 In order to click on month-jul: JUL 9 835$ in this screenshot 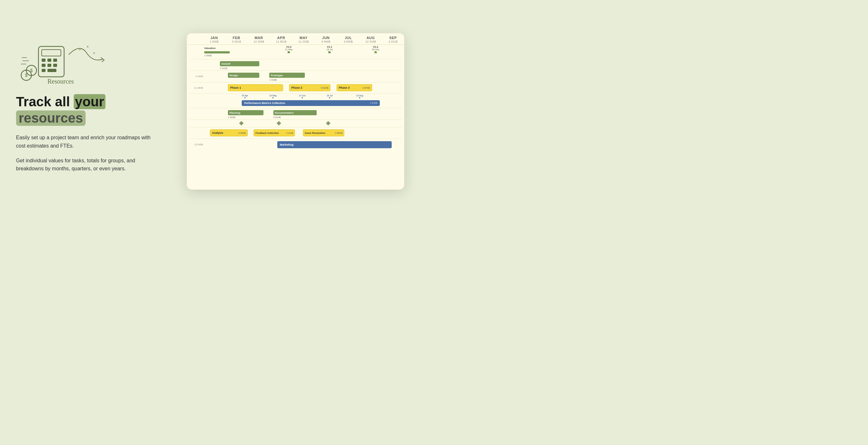, I will do `click(348, 40)`.